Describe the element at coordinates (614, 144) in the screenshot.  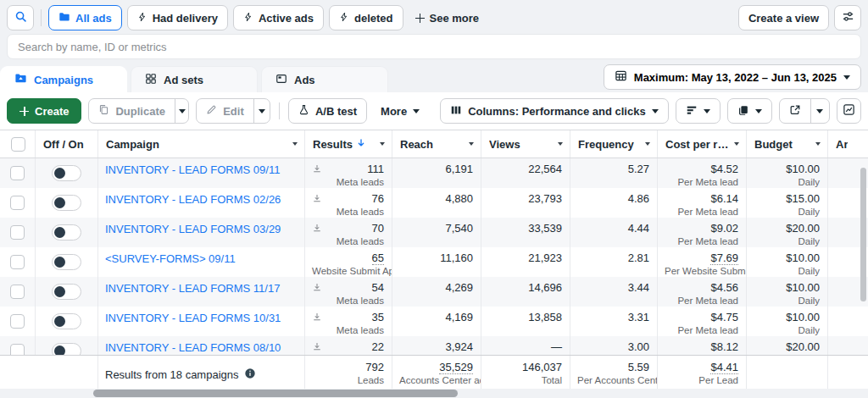
I see `col-header-frequency: Frequency` at that location.